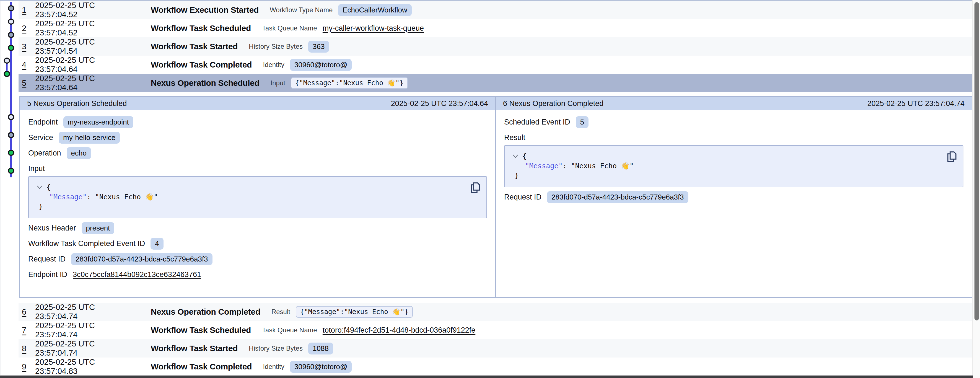 The width and height of the screenshot is (980, 378). I want to click on detail-field-badge: present, so click(98, 228).